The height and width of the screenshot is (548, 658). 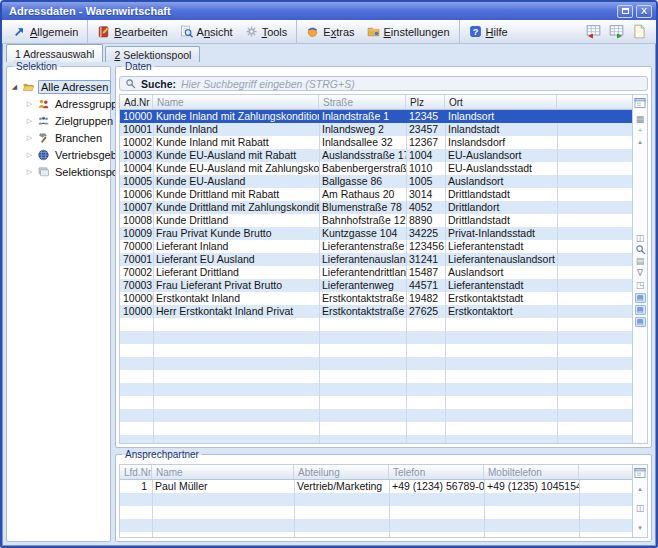 I want to click on table-row: 70001 Lieferant EU Ausland Lieferantenau…, so click(x=376, y=260).